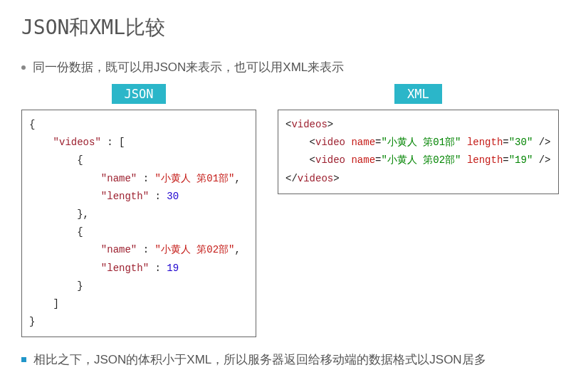 Image resolution: width=561 pixels, height=392 pixels. What do you see at coordinates (260, 360) in the screenshot?
I see `bullet-text-2: 相比之下，JSON的体积小于XML，所以服务器返回给移动端的数据格式以JSON居…` at bounding box center [260, 360].